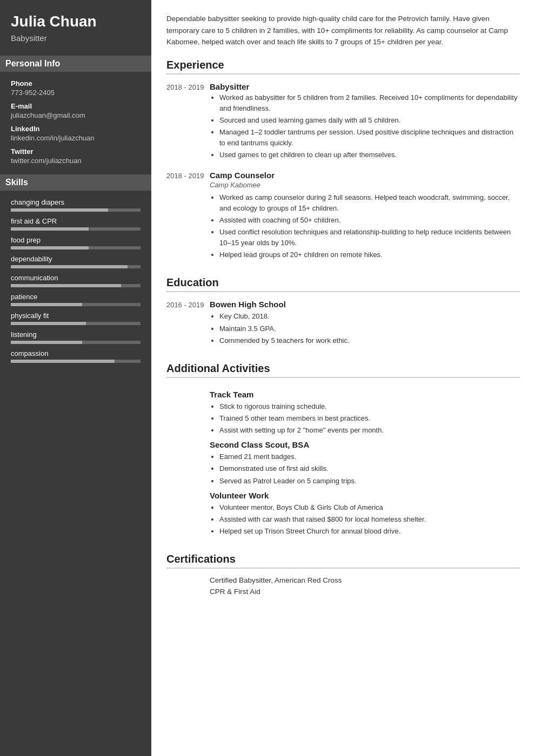 This screenshot has height=756, width=535. What do you see at coordinates (76, 315) in the screenshot?
I see `skill-name: physically fit` at bounding box center [76, 315].